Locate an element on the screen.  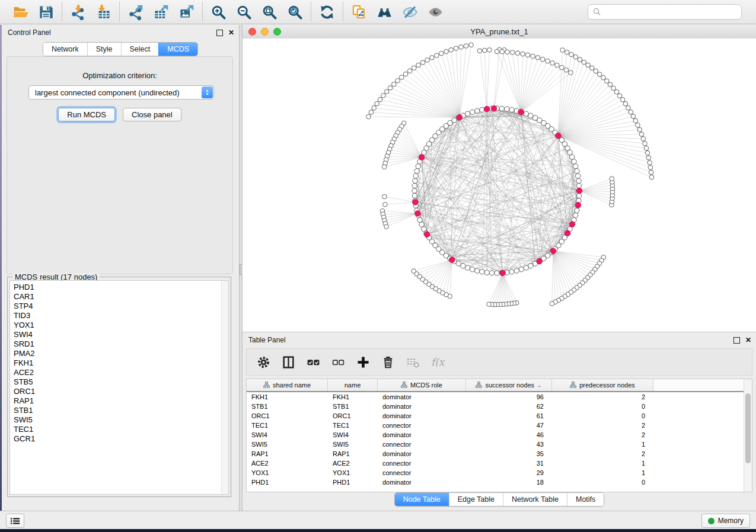
tab-style: Style is located at coordinates (104, 49).